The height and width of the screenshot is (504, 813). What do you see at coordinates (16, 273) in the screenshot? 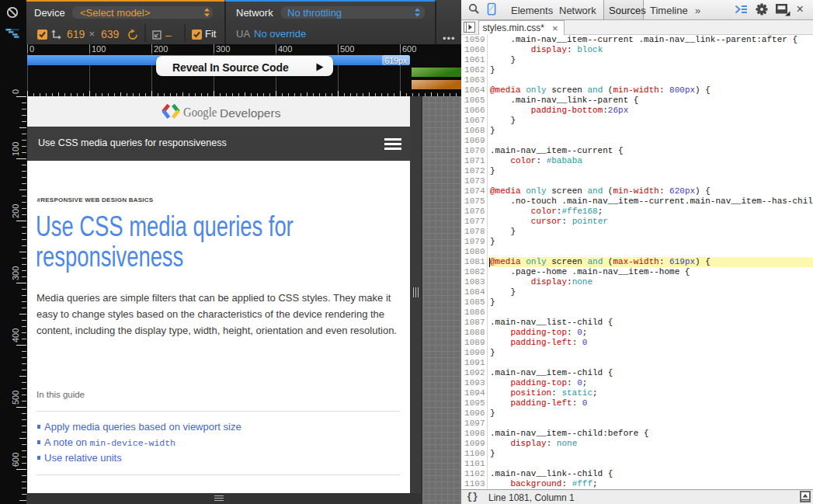
I see `svg-text: 300` at bounding box center [16, 273].